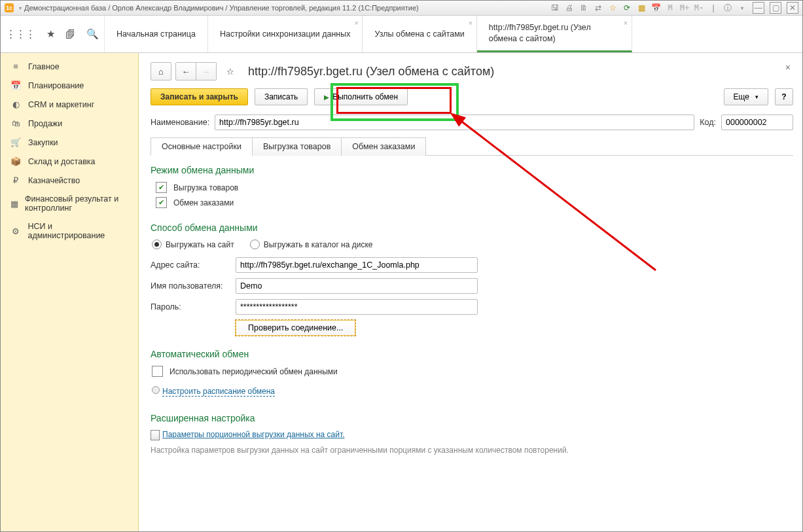 The height and width of the screenshot is (532, 803). Describe the element at coordinates (52, 34) in the screenshot. I see `tabbar-tools: ⋮⋮⋮ ★ 🗐 🔍` at that location.